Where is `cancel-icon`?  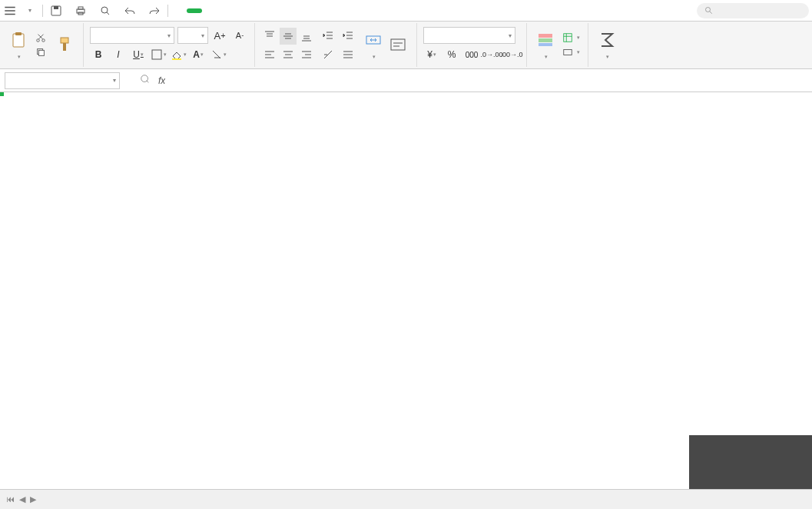 cancel-icon is located at coordinates (145, 80).